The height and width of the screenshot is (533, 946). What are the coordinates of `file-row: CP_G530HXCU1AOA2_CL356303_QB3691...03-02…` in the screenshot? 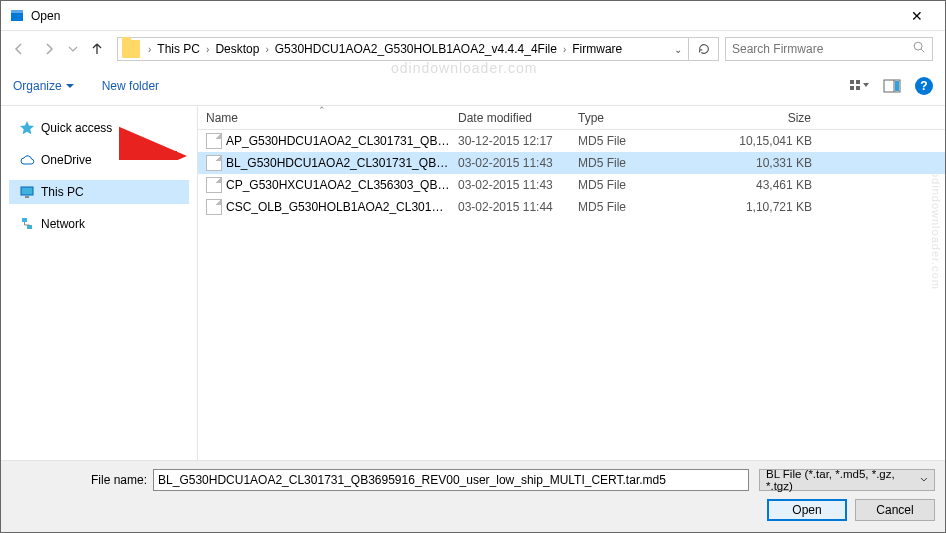 It's located at (572, 185).